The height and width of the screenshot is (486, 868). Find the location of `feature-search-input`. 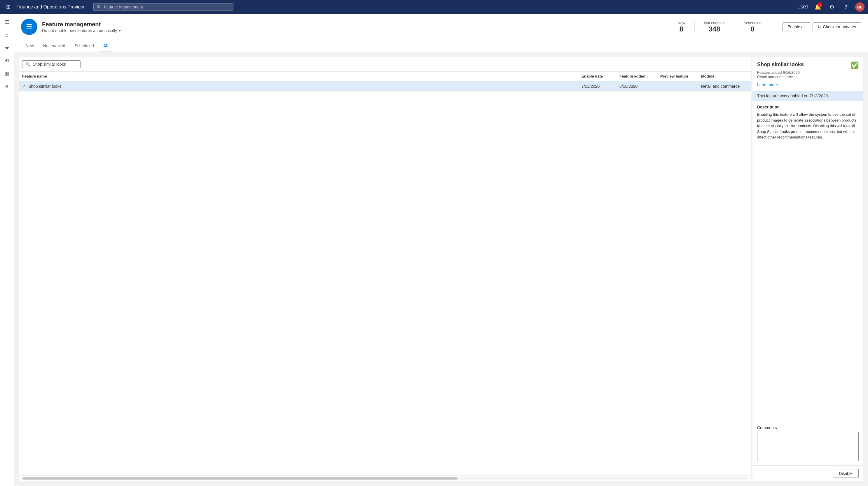

feature-search-input is located at coordinates (55, 64).